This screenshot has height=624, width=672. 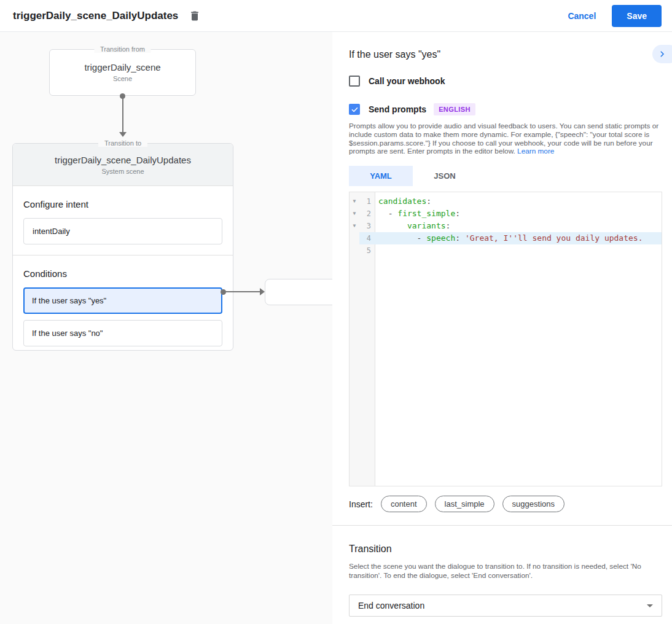 What do you see at coordinates (445, 176) in the screenshot?
I see `tab-json: JSON` at bounding box center [445, 176].